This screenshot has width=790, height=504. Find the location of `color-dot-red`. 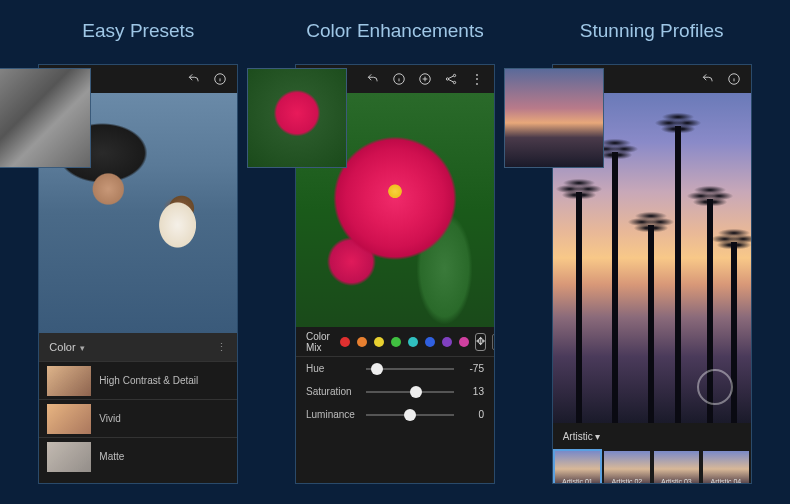

color-dot-red is located at coordinates (345, 342).